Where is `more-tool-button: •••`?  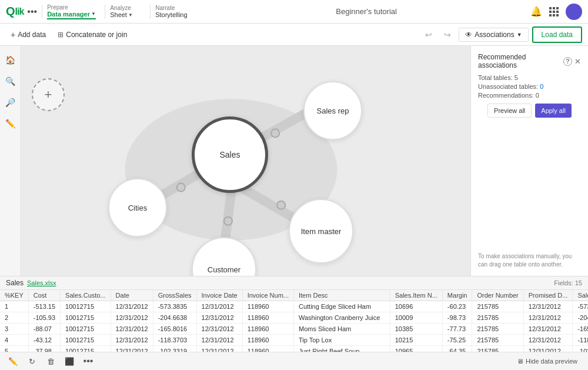
more-tool-button: ••• is located at coordinates (88, 361).